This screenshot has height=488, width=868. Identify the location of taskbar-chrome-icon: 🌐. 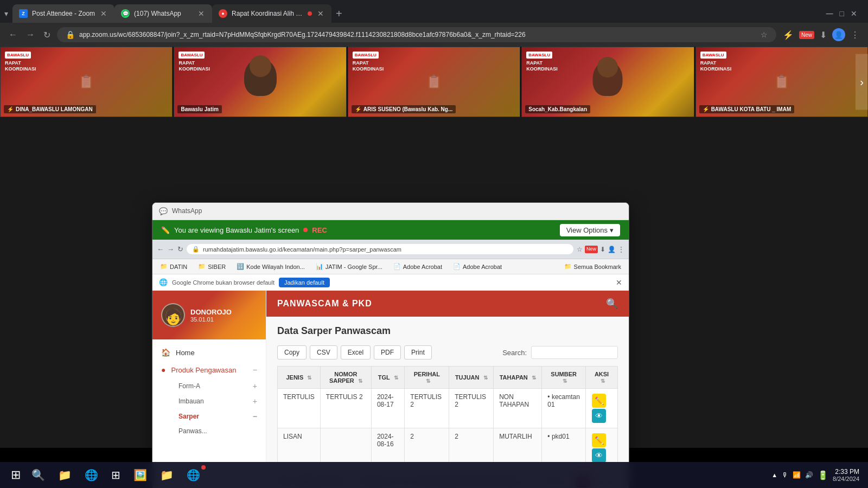
(91, 475).